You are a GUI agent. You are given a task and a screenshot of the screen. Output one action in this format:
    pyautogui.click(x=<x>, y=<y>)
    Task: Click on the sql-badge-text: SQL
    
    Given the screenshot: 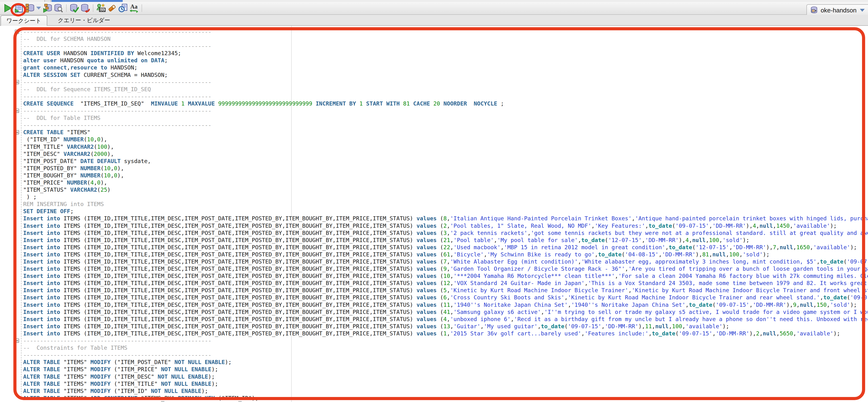 What is the action you would take?
    pyautogui.click(x=102, y=10)
    